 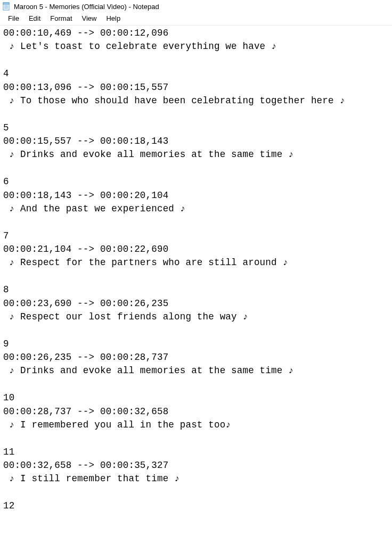 I want to click on menu-bar: File Edit Format View Help, so click(x=196, y=19).